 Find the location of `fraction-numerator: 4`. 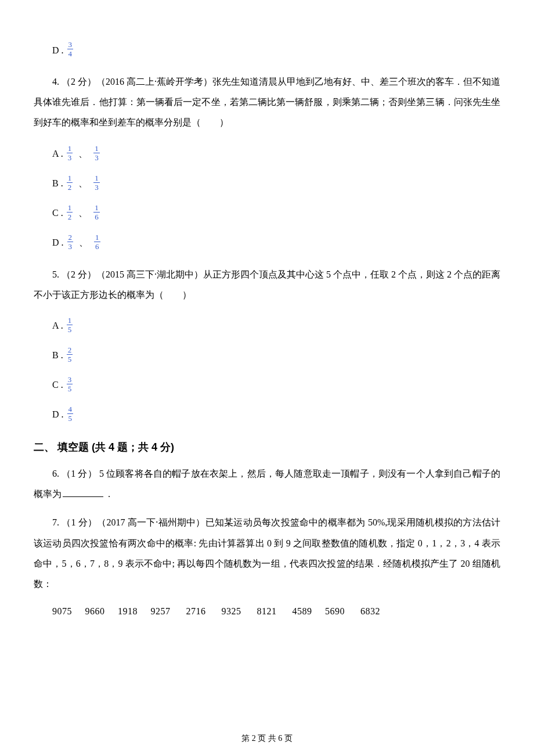

fraction-numerator: 4 is located at coordinates (71, 409).